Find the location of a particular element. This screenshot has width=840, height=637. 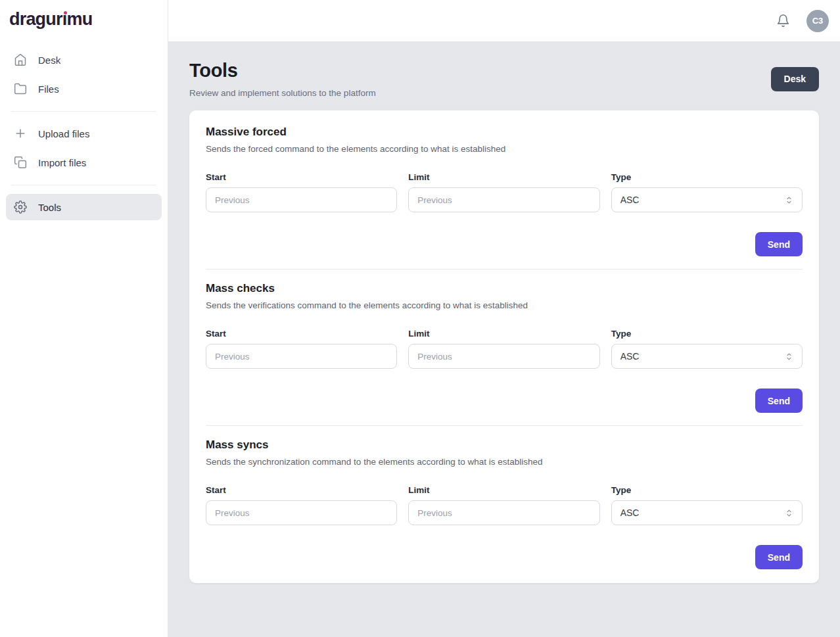

section-title: Mass syncs is located at coordinates (504, 445).